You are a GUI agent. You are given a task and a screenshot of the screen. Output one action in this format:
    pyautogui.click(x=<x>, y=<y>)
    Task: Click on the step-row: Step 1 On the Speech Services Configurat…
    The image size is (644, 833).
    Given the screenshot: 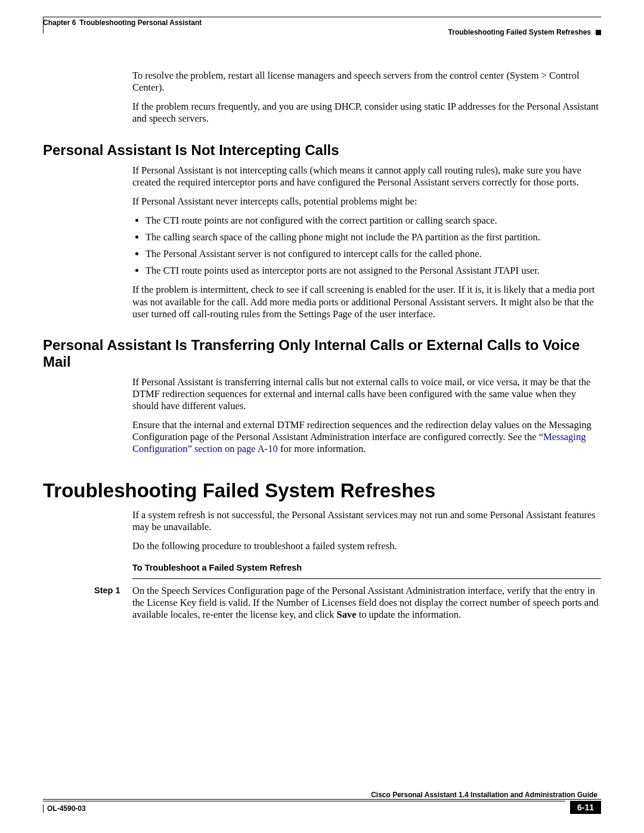 What is the action you would take?
    pyautogui.click(x=348, y=603)
    